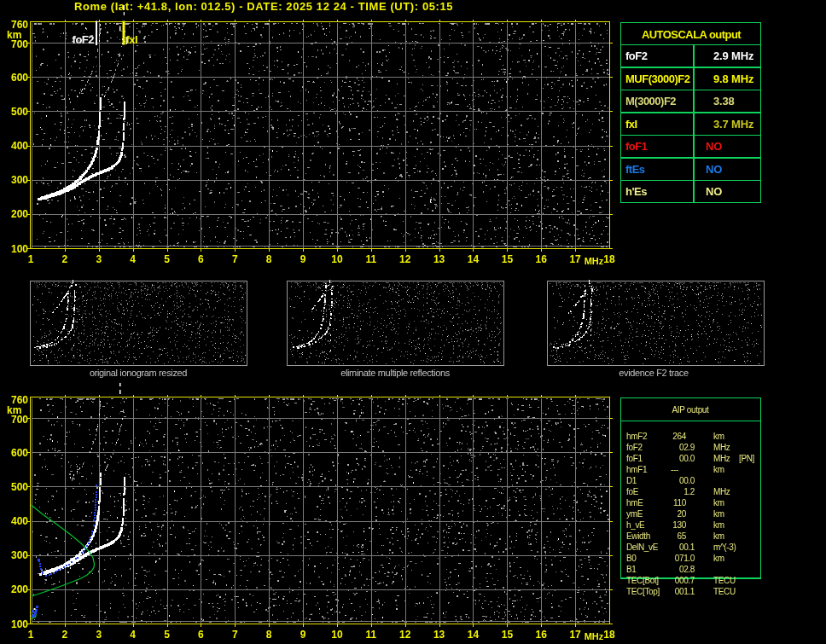  I want to click on svg-text: 02.8, so click(688, 570).